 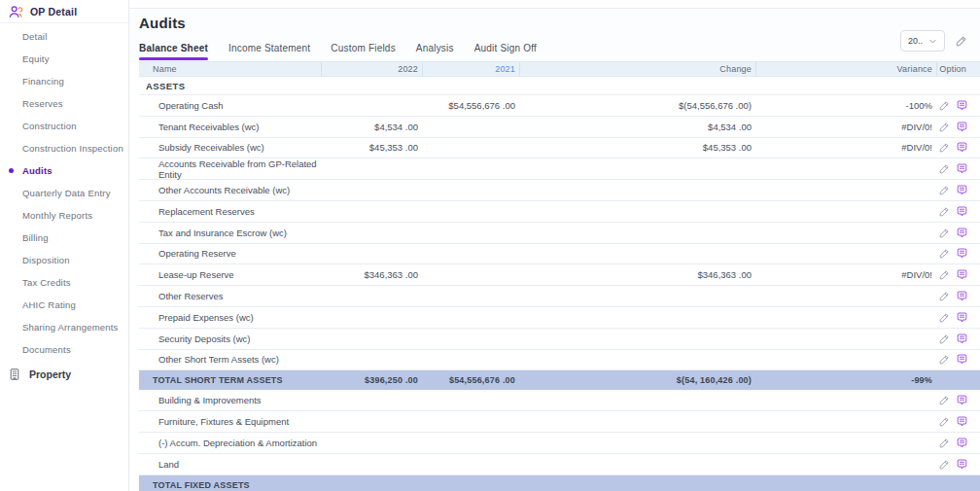 I want to click on sidebar-footer-property: Property, so click(x=64, y=374).